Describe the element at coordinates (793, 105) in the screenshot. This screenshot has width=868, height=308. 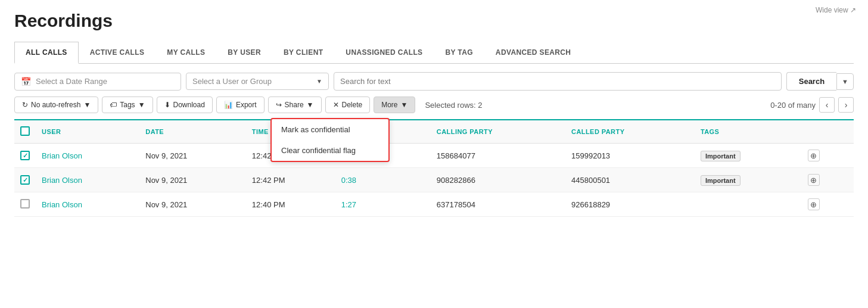
I see `pagination-label: 0-20 of many` at that location.